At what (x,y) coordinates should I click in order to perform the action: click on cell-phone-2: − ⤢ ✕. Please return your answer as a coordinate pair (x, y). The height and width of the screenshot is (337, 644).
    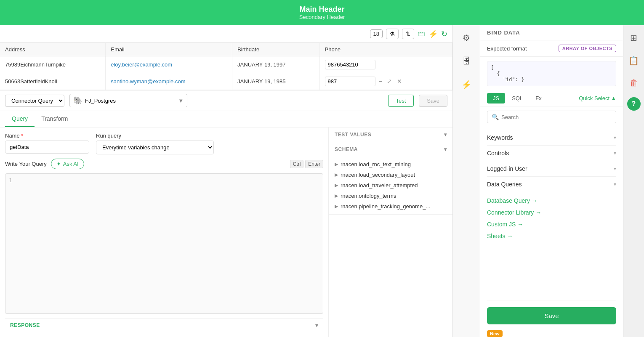
    Looking at the image, I should click on (386, 82).